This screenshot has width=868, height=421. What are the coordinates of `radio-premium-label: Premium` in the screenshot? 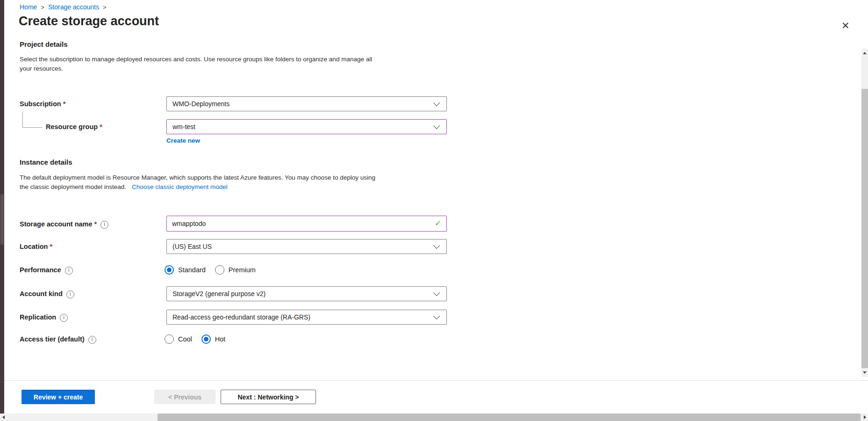 It's located at (242, 270).